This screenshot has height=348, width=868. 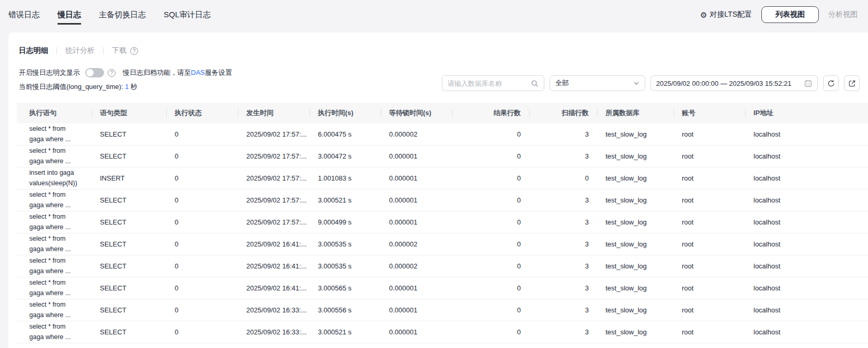 What do you see at coordinates (187, 15) in the screenshot?
I see `tab-sql-audit-log: SQL审计日志` at bounding box center [187, 15].